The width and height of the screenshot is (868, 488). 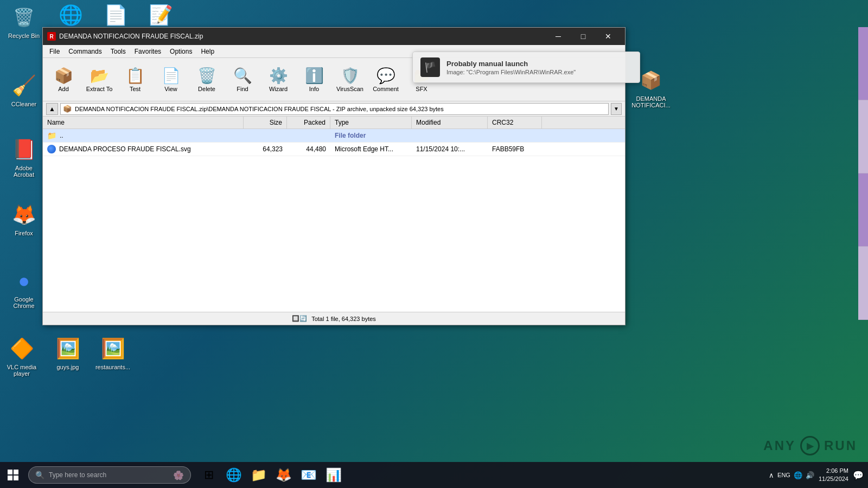 I want to click on maximize-button: □, so click(x=583, y=36).